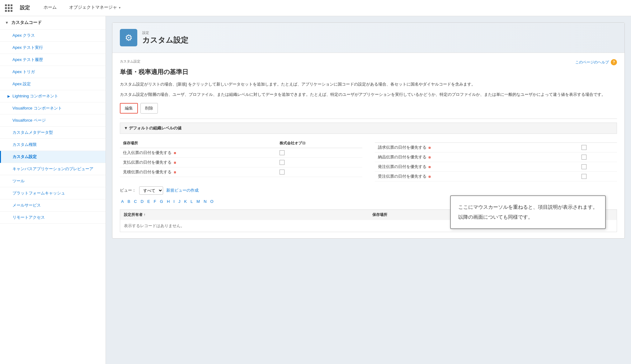 The height and width of the screenshot is (364, 631). I want to click on alpha-i: I, so click(174, 202).